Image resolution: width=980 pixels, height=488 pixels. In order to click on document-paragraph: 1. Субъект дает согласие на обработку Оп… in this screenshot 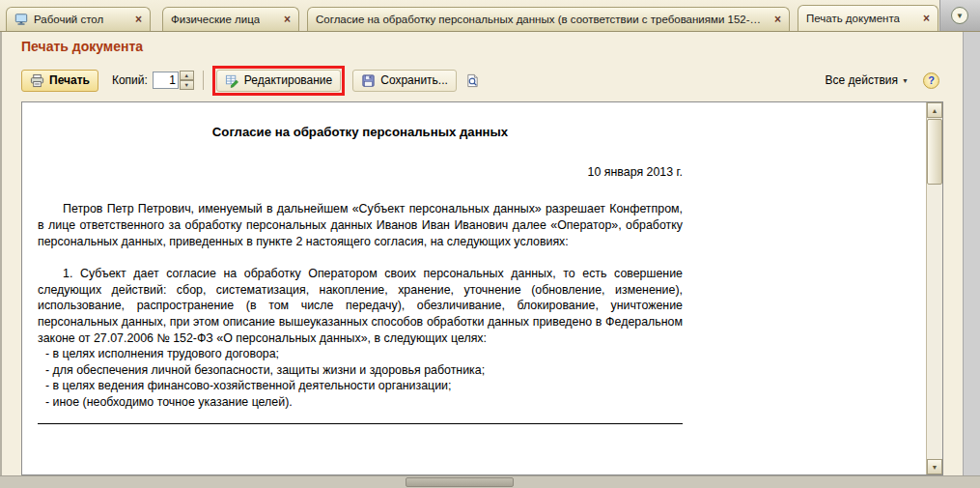, I will do `click(360, 305)`.